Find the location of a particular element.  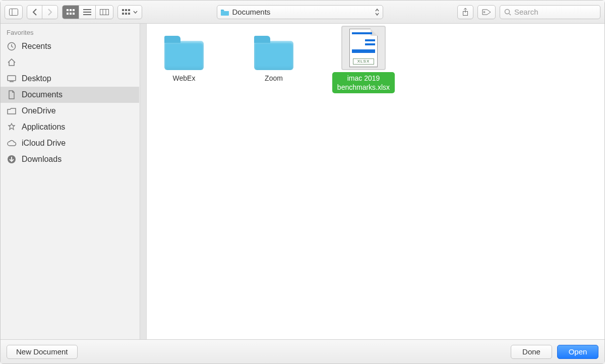

back-button is located at coordinates (35, 12).